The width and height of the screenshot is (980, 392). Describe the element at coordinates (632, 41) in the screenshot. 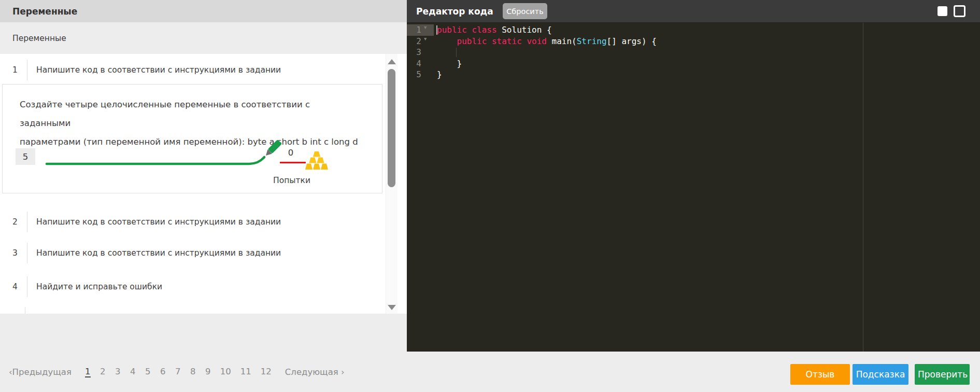

I see `code-token: [] args) {` at that location.